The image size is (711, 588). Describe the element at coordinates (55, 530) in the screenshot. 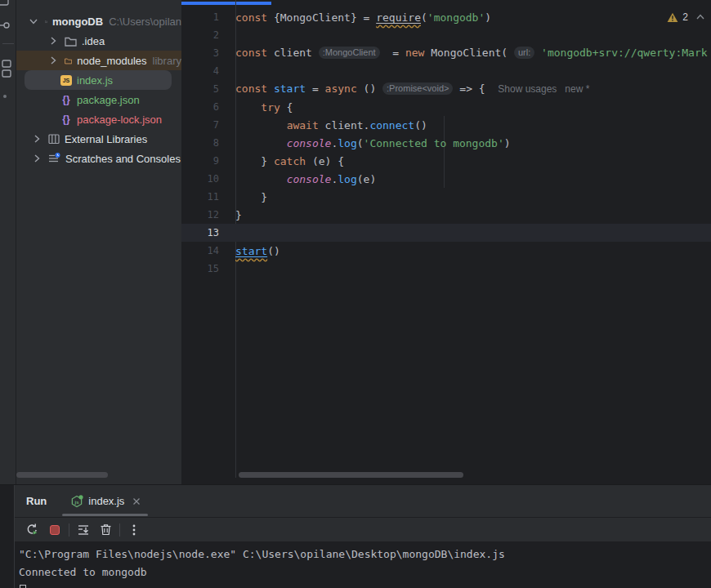

I see `stop-button` at that location.